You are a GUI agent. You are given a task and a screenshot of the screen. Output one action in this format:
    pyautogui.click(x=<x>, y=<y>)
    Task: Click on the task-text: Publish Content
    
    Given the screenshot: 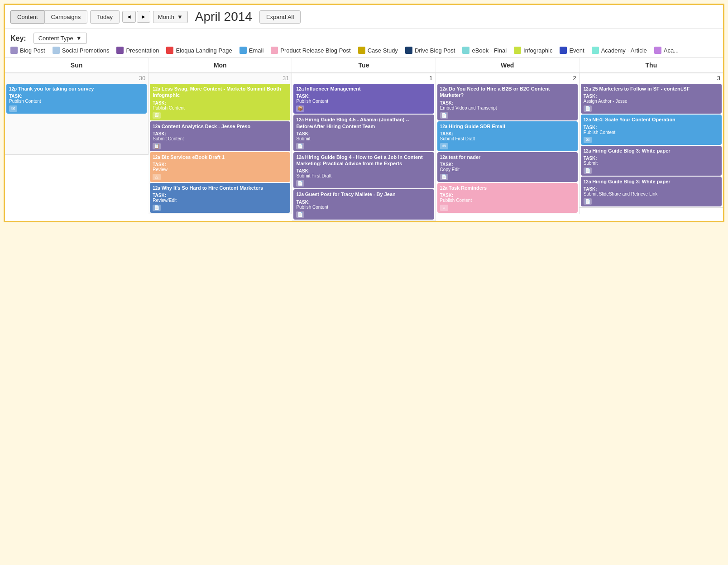 What is the action you would take?
    pyautogui.click(x=364, y=101)
    